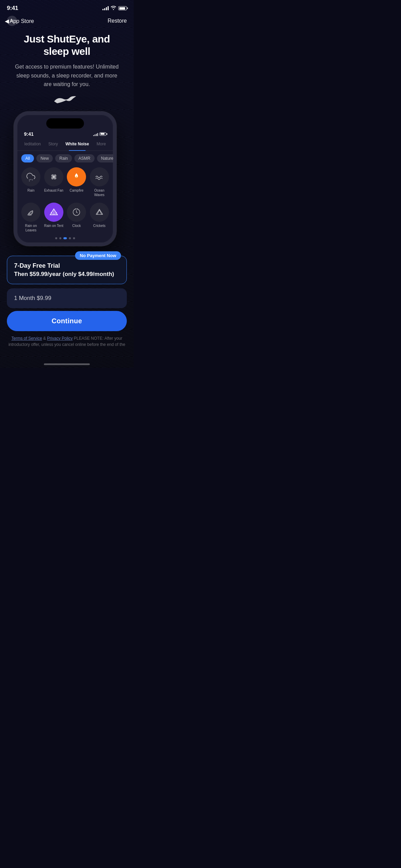 The width and height of the screenshot is (401, 868). I want to click on inner-time: 9:41, so click(29, 134).